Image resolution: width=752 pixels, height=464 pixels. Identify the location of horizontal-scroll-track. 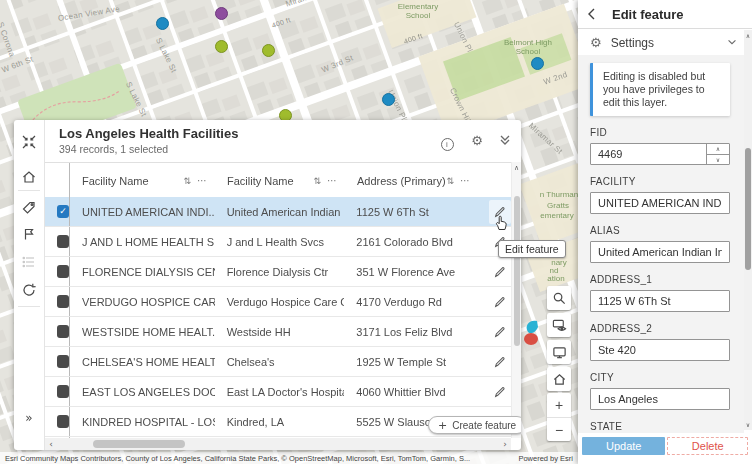
(278, 444).